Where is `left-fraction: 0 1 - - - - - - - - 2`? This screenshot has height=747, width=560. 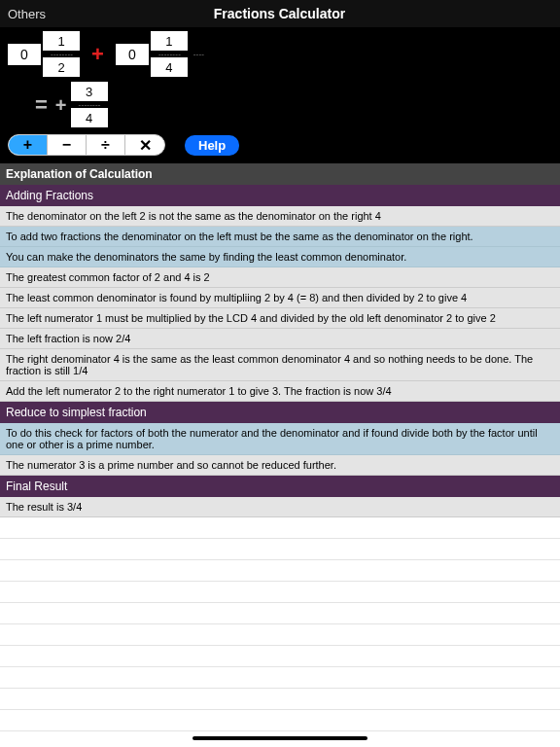
left-fraction: 0 1 - - - - - - - - 2 is located at coordinates (44, 54).